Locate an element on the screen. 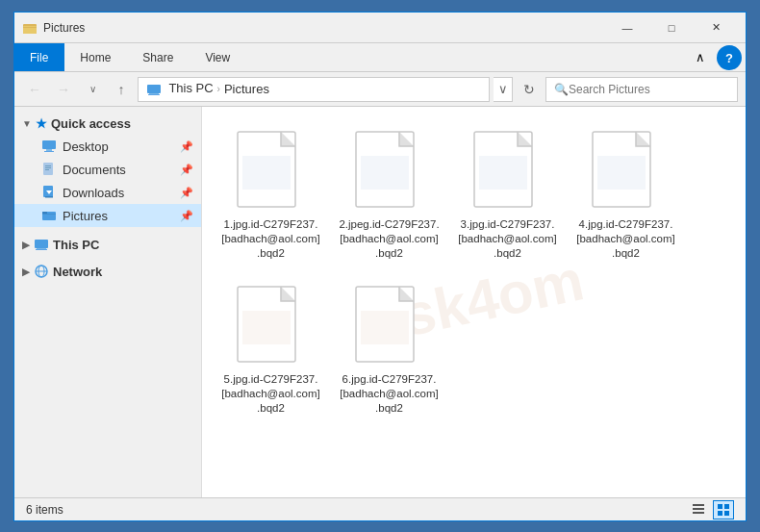 The width and height of the screenshot is (760, 532). minimize-button: — is located at coordinates (627, 28).